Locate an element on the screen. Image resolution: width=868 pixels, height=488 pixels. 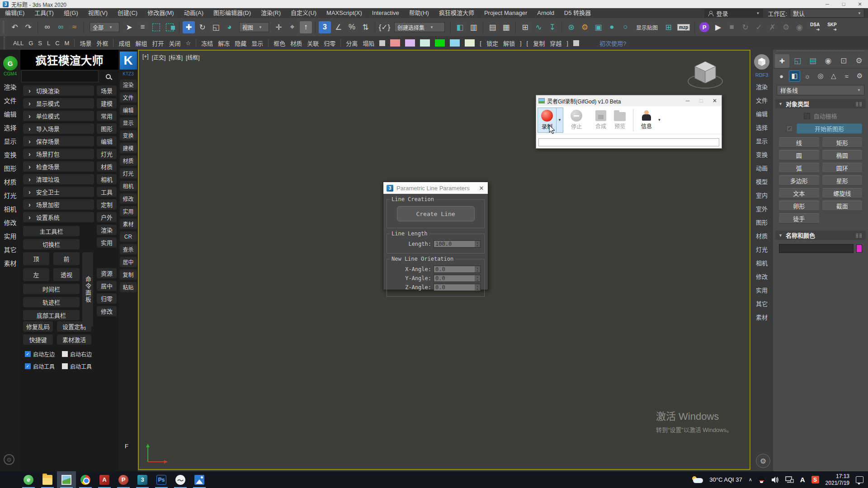
material-editor-icon: ⊛ is located at coordinates (571, 27).